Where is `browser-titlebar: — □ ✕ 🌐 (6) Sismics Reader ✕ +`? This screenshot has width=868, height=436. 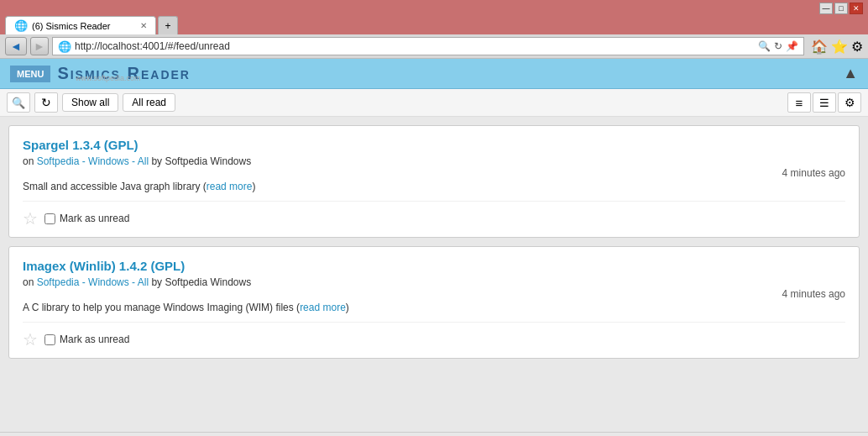
browser-titlebar: — □ ✕ 🌐 (6) Sismics Reader ✕ + is located at coordinates (434, 17).